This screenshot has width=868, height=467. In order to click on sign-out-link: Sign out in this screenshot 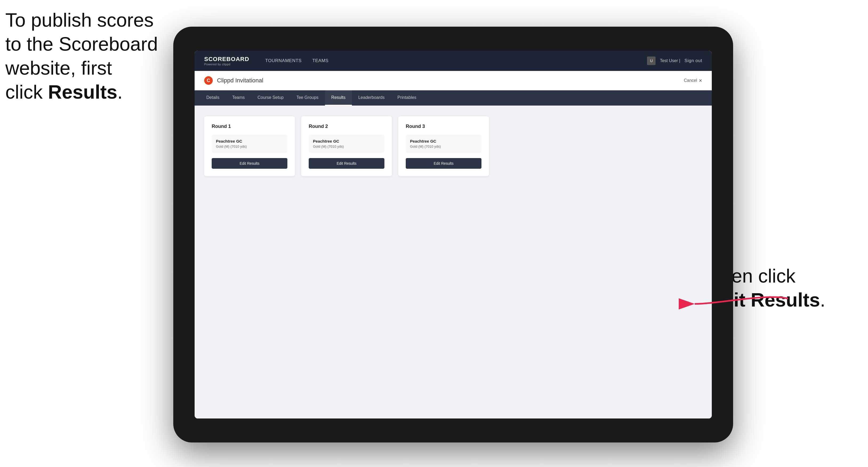, I will do `click(693, 61)`.